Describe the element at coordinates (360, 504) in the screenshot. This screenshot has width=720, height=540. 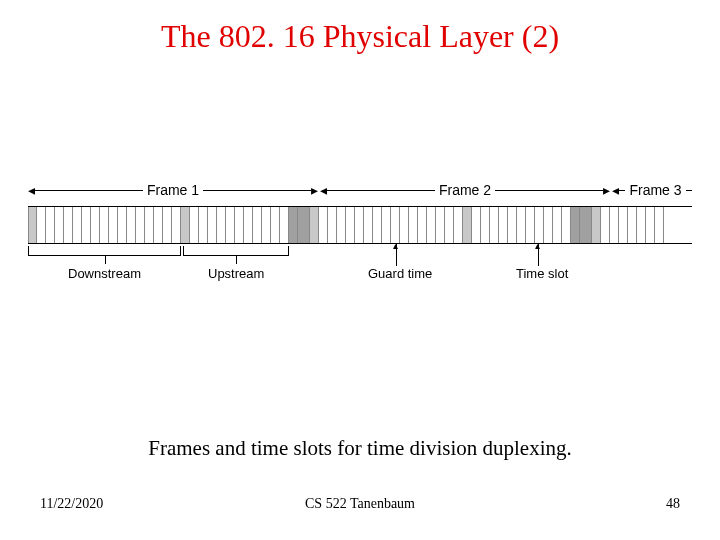
I see `footer-course: CS 522 Tanenbaum` at that location.